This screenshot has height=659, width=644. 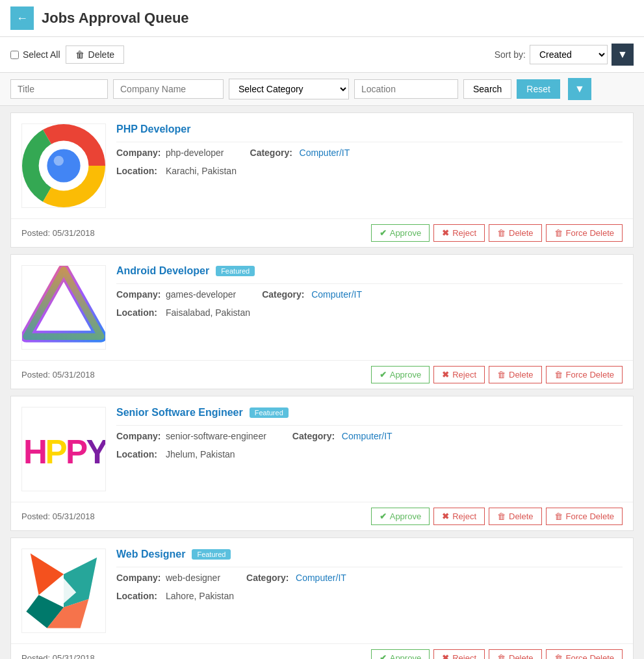 I want to click on filter-expand-button: ▼, so click(x=580, y=89).